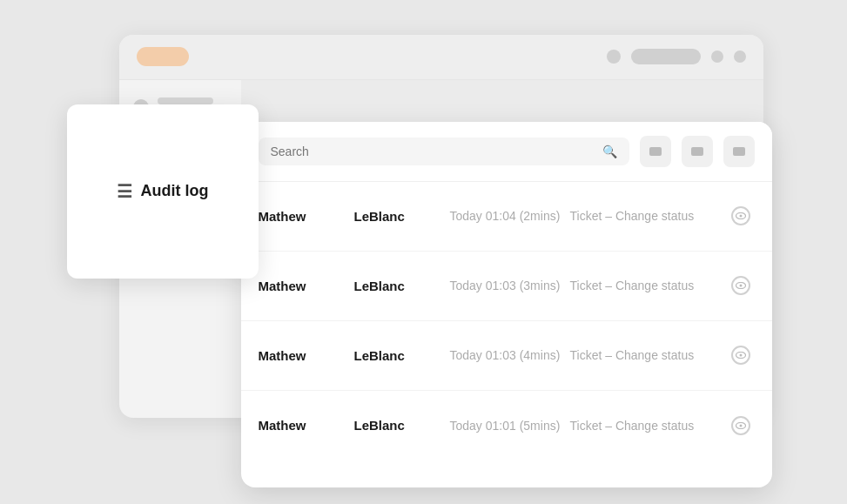  What do you see at coordinates (163, 192) in the screenshot?
I see `audit-log-label: ☰ Audit log` at bounding box center [163, 192].